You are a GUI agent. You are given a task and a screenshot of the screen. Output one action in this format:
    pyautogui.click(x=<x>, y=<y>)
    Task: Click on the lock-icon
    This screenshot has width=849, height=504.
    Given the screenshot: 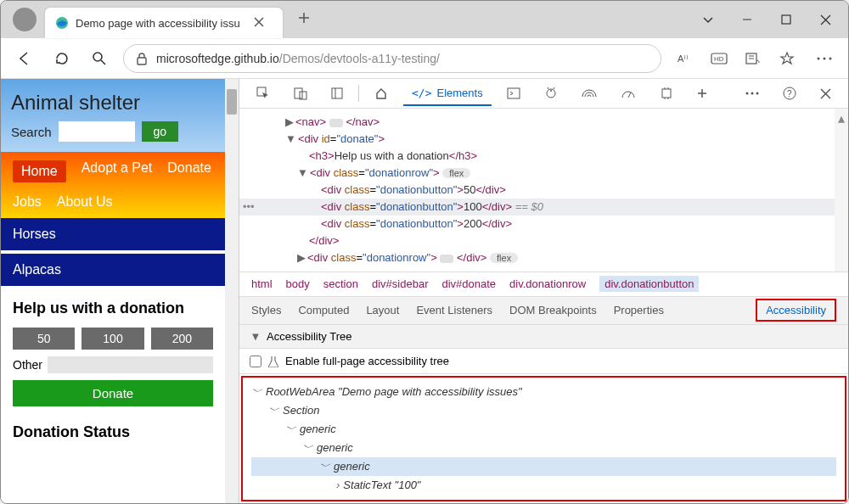 What is the action you would take?
    pyautogui.click(x=142, y=59)
    